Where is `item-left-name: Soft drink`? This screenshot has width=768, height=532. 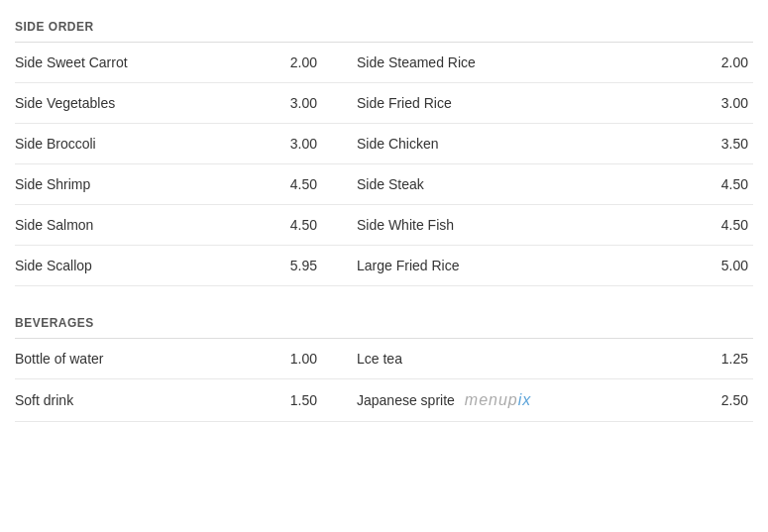
item-left-name: Soft drink is located at coordinates (144, 400).